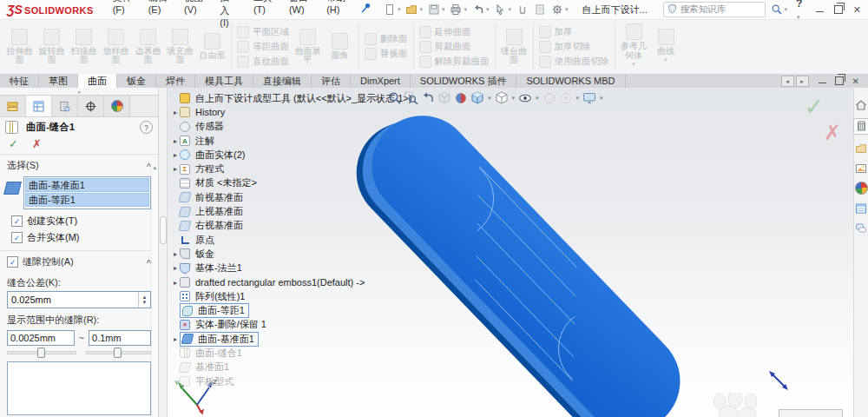 The height and width of the screenshot is (417, 868). What do you see at coordinates (263, 62) in the screenshot?
I see `ruled-surface-button: 直纹曲面` at bounding box center [263, 62].